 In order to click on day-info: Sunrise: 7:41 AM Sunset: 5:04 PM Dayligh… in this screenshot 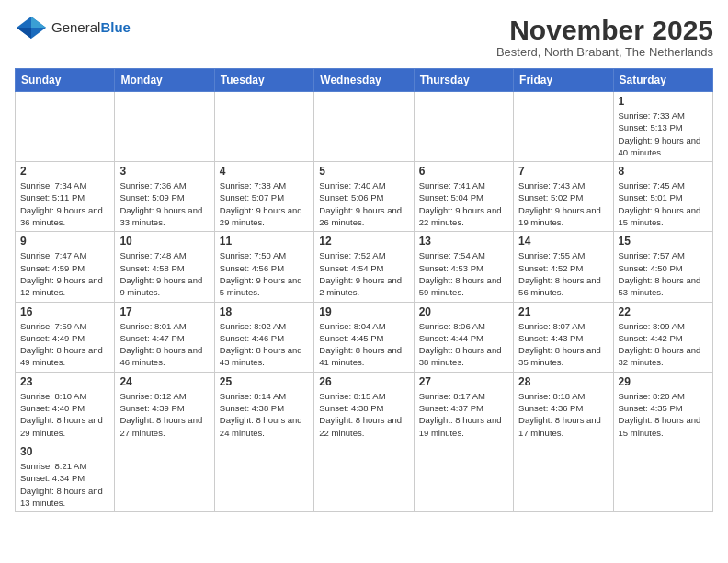, I will do `click(463, 204)`.